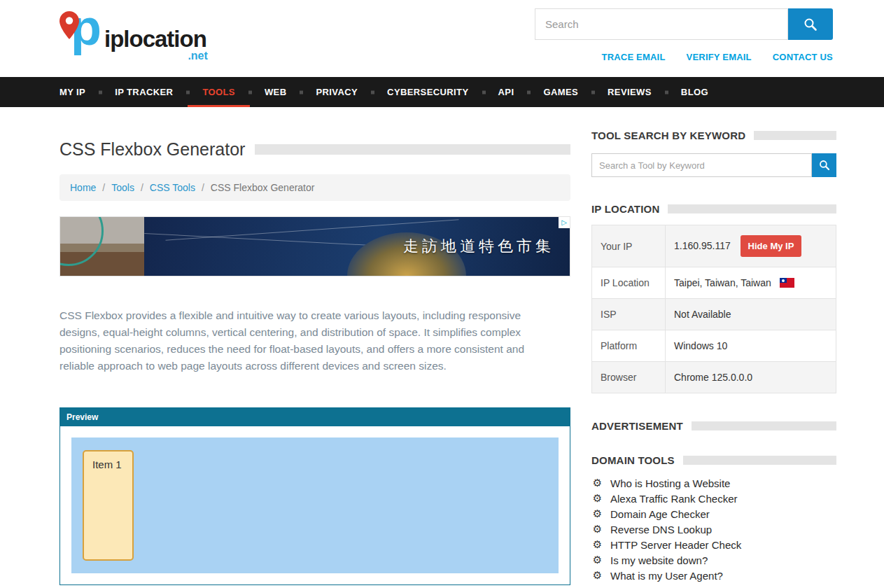 This screenshot has width=884, height=588. Describe the element at coordinates (155, 39) in the screenshot. I see `logo-text: iplocation` at that location.